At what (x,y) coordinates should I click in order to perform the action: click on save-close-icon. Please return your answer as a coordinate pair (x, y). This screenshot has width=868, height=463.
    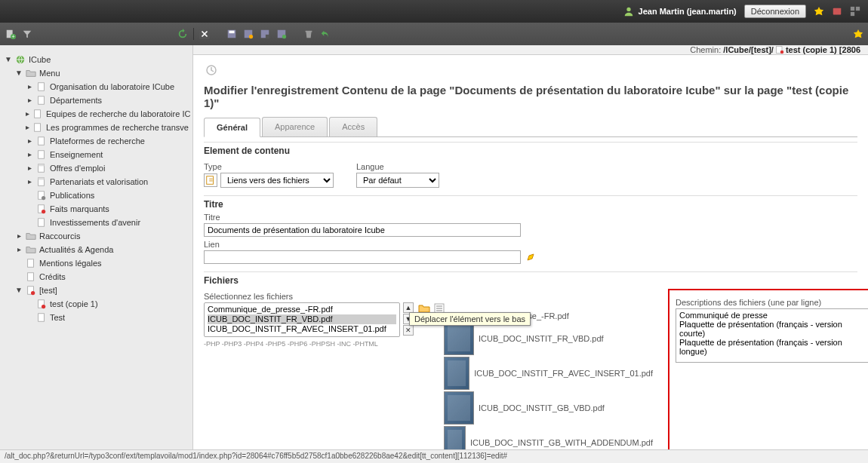
    Looking at the image, I should click on (265, 34).